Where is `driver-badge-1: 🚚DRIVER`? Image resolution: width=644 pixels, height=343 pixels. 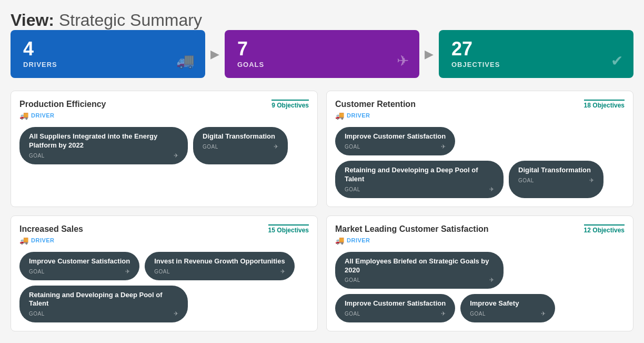 driver-badge-1: 🚚DRIVER is located at coordinates (480, 115).